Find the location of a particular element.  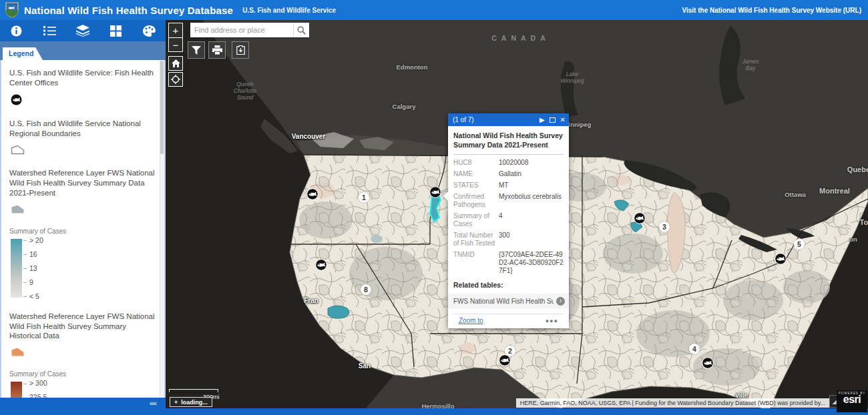

legend-section-title: U.S. Fish and Wildlife Service: Fish Hea… is located at coordinates (82, 78).